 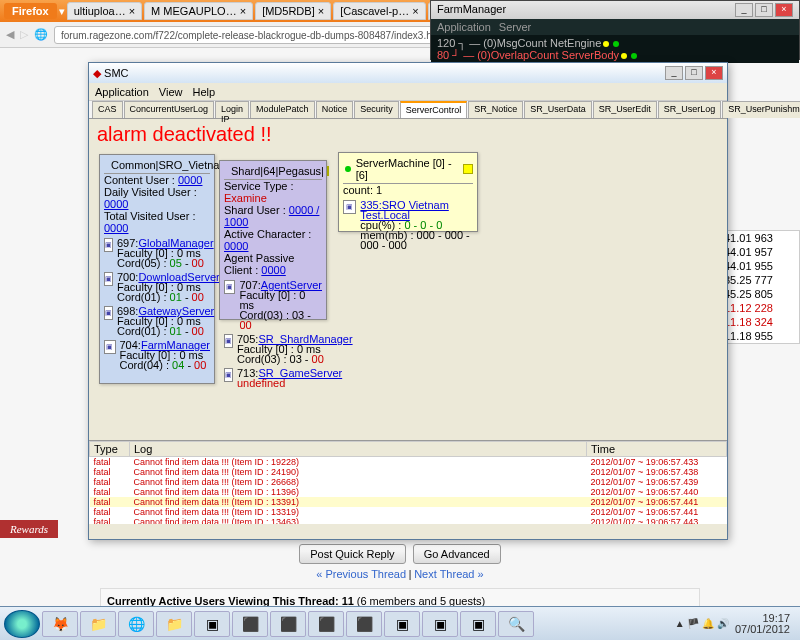 I want to click on tab: Notice, so click(x=335, y=110).